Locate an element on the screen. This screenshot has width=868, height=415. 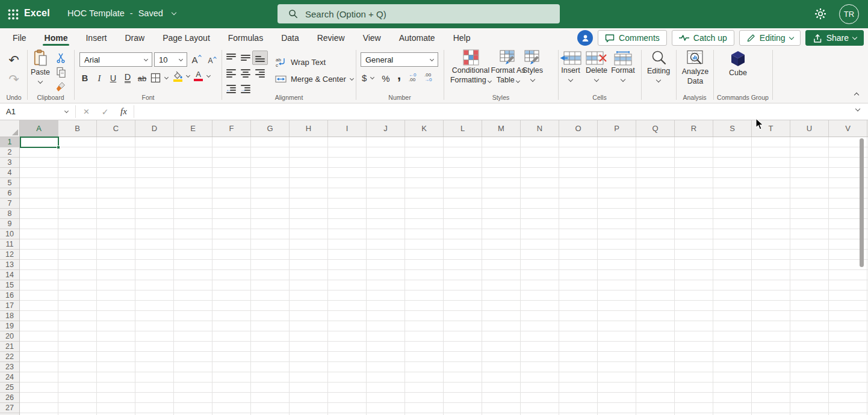
strikethrough-button: ab is located at coordinates (142, 78).